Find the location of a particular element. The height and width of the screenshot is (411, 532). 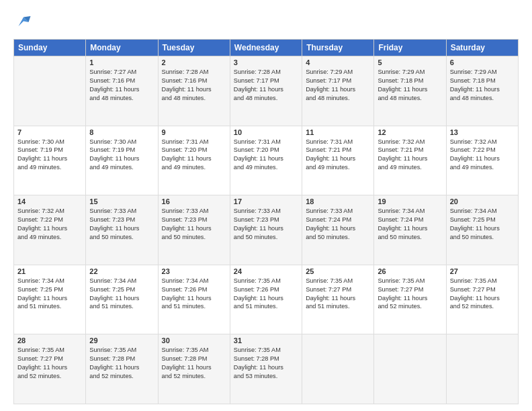

day-number: 4 is located at coordinates (338, 62).